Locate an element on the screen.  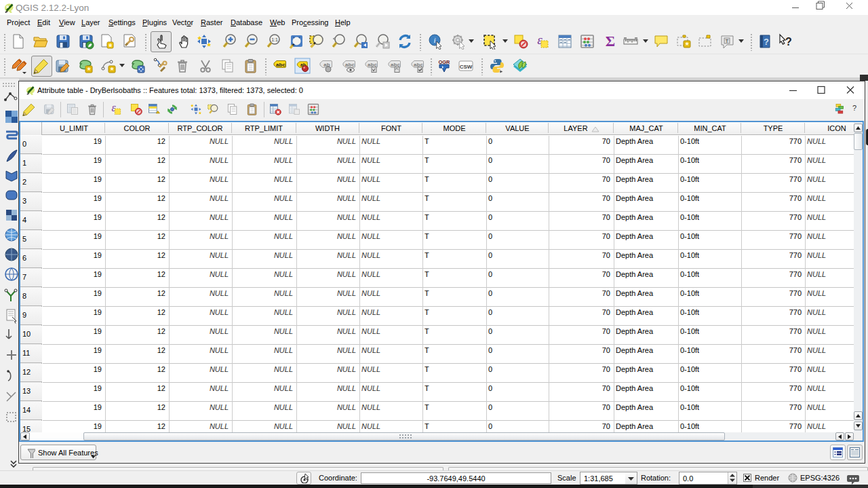
svg-text: i is located at coordinates (434, 40).